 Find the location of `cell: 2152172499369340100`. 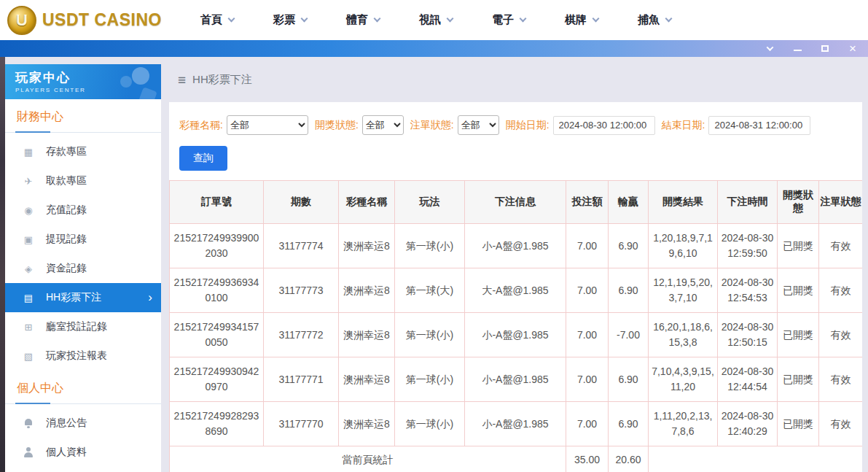

cell: 2152172499369340100 is located at coordinates (217, 290).